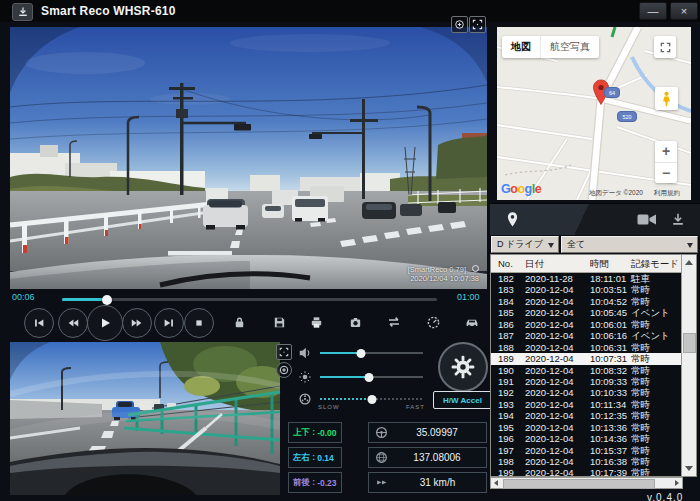 The width and height of the screenshot is (700, 501). I want to click on drive-select: D ドライブ, so click(525, 244).